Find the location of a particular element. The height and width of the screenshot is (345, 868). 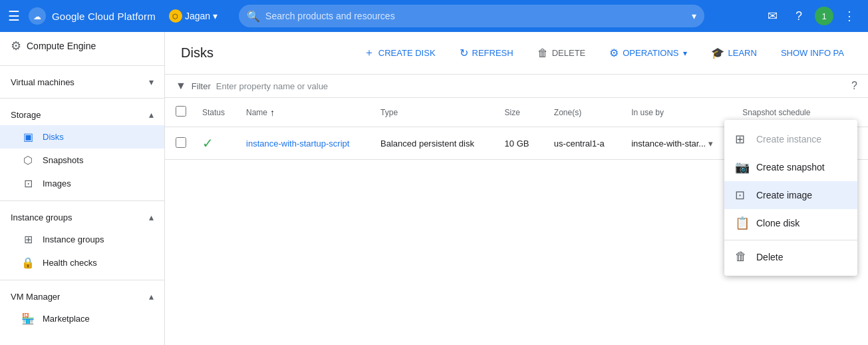

context-menu-item-clone-disk: 📋 Clone disk is located at coordinates (791, 223).